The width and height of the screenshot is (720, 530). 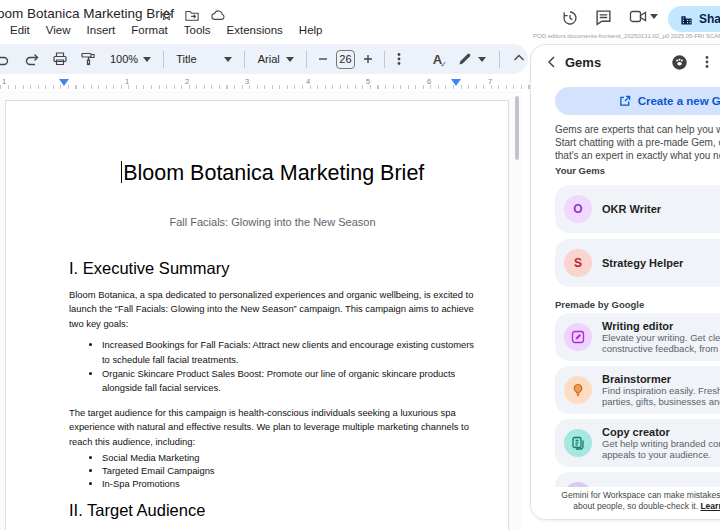 What do you see at coordinates (198, 30) in the screenshot?
I see `menu-tools: Tools` at bounding box center [198, 30].